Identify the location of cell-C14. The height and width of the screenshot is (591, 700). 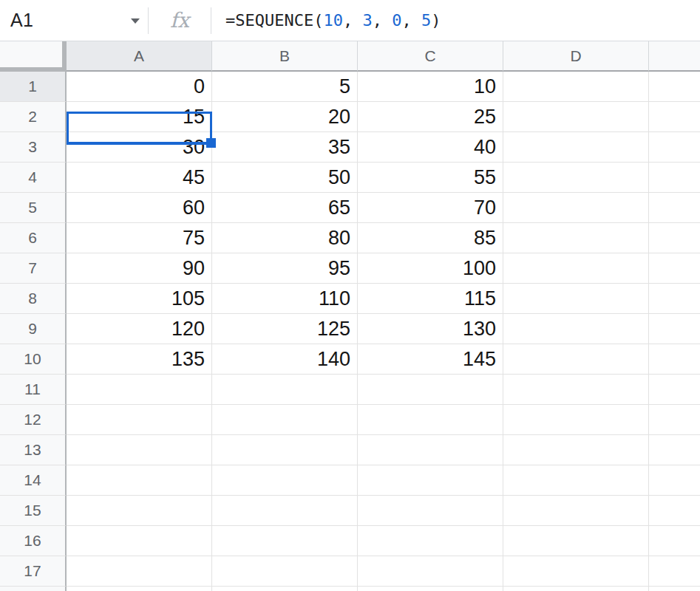
(430, 480).